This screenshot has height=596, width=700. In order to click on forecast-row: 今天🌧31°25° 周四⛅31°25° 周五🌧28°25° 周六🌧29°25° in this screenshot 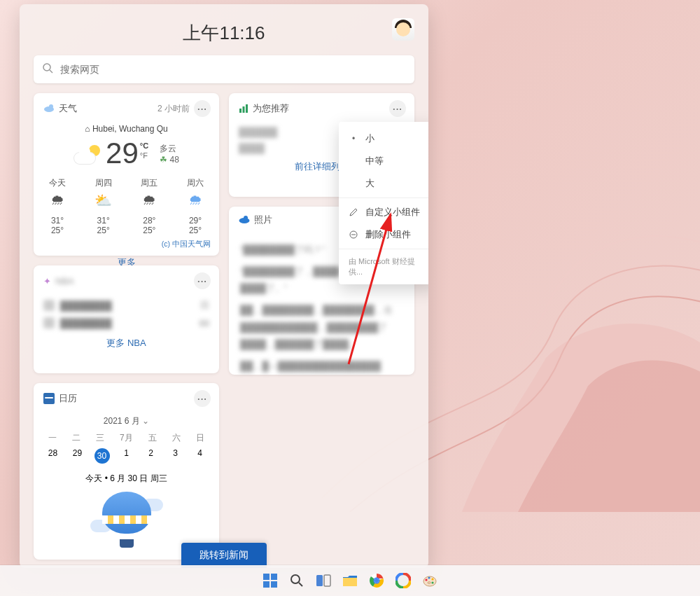, I will do `click(126, 206)`.